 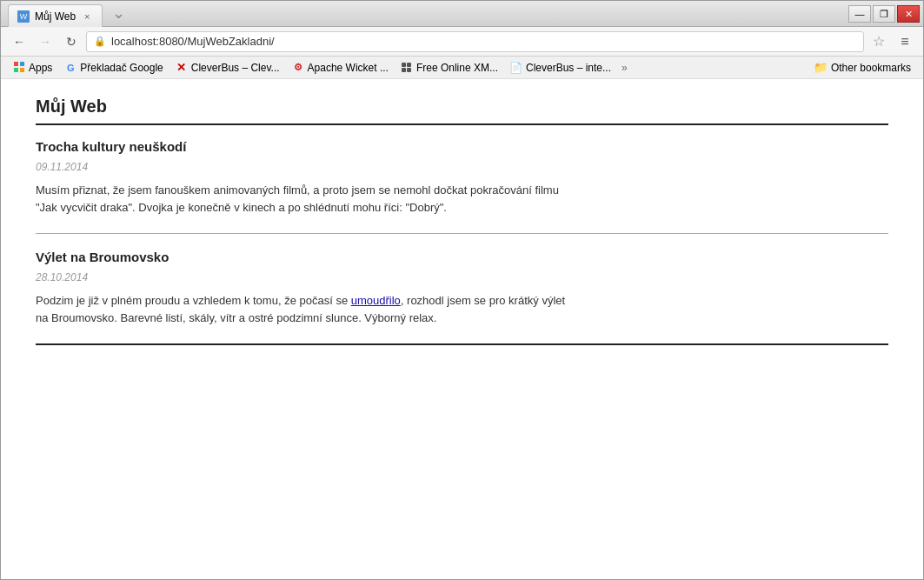 What do you see at coordinates (462, 277) in the screenshot?
I see `article-2-date: 28.10.2014` at bounding box center [462, 277].